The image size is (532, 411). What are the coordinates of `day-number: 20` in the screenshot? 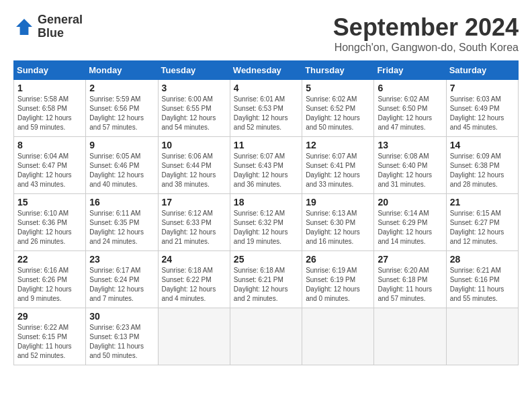 It's located at (410, 202).